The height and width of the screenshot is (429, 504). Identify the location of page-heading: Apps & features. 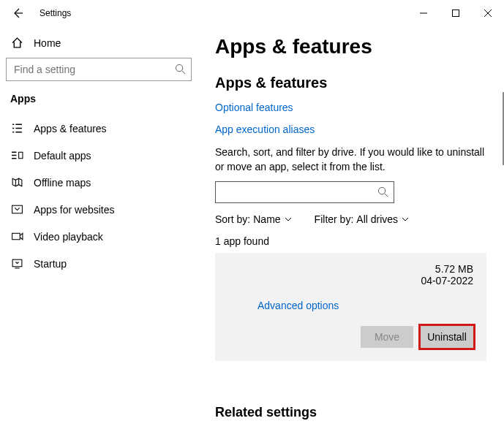
(351, 47).